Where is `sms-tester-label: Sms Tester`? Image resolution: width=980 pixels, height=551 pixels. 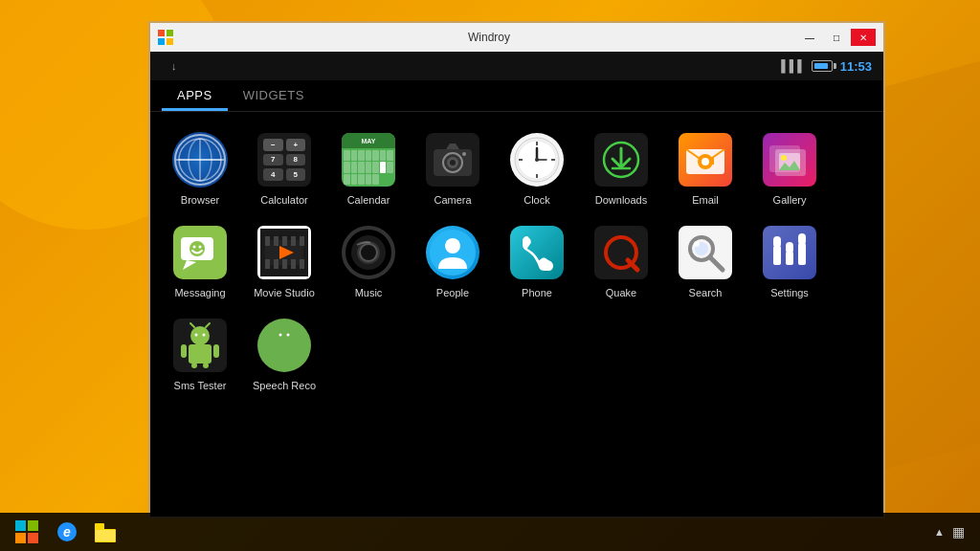
sms-tester-label: Sms Tester is located at coordinates (201, 386).